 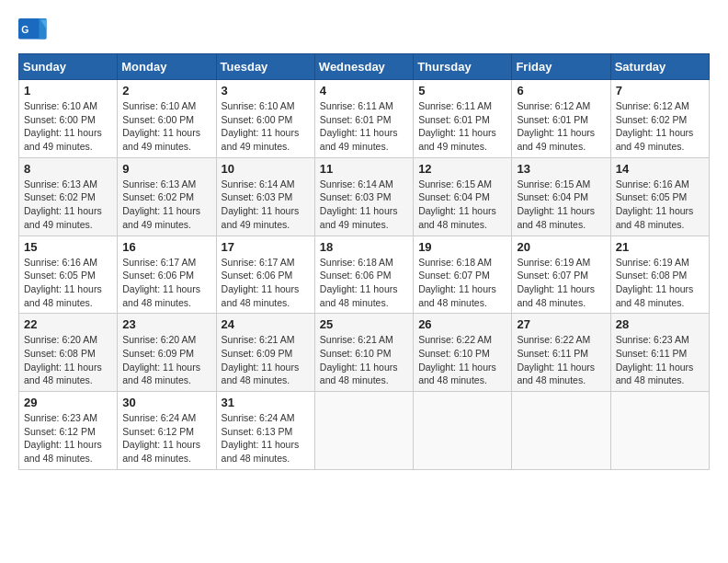 What do you see at coordinates (68, 169) in the screenshot?
I see `day-number: 8` at bounding box center [68, 169].